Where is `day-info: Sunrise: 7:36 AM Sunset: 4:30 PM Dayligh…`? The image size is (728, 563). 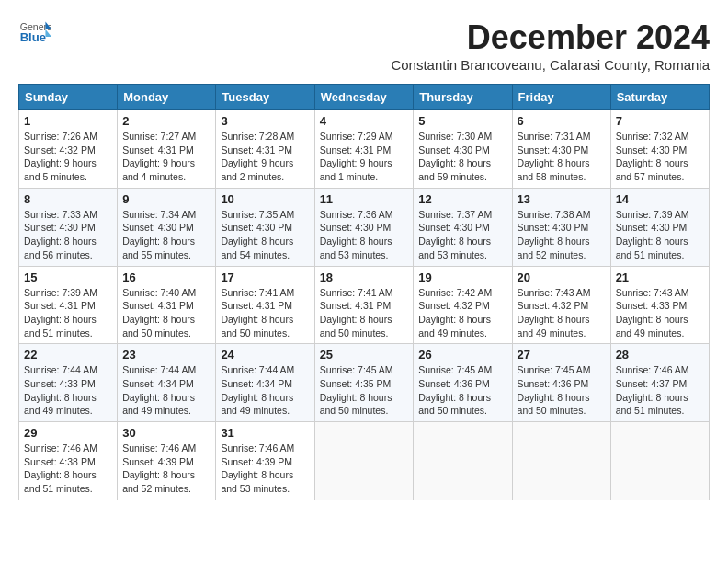
day-info: Sunrise: 7:36 AM Sunset: 4:30 PM Dayligh… is located at coordinates (364, 236).